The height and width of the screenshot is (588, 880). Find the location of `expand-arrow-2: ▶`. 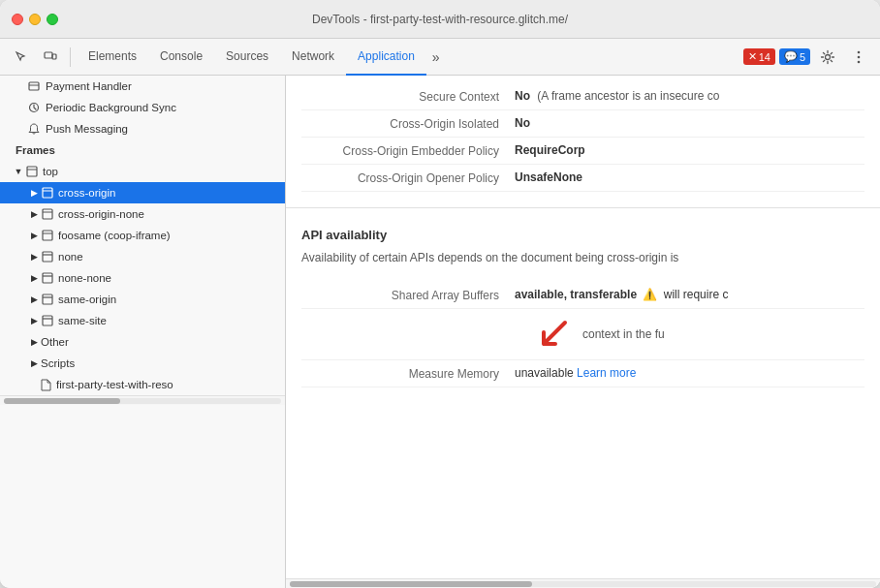

expand-arrow-2: ▶ is located at coordinates (34, 193).